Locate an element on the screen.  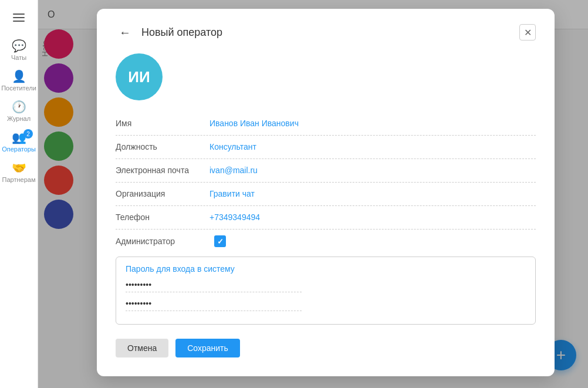
sidebar-item-chats: 💬 Чаты is located at coordinates (19, 50).